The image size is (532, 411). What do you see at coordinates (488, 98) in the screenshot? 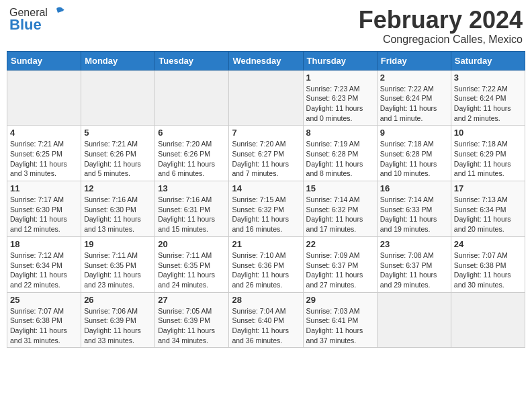
I see `calendar-cell: 3Sunrise: 7:22 AM Sunset: 6:24 PM Daylig…` at bounding box center [488, 98].